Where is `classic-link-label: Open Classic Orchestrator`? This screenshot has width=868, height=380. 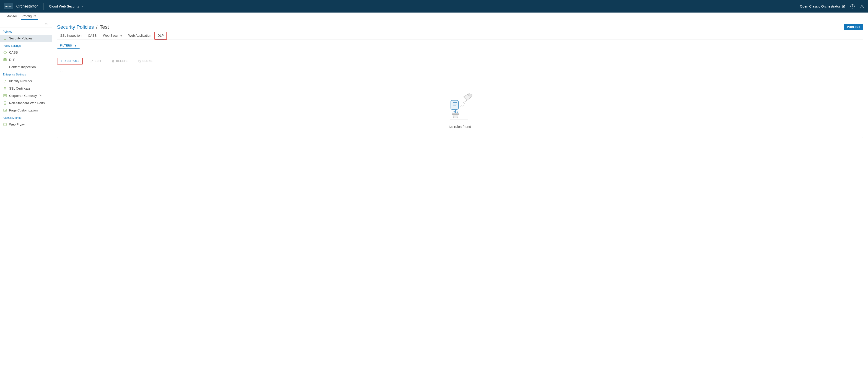
classic-link-label: Open Classic Orchestrator is located at coordinates (820, 6).